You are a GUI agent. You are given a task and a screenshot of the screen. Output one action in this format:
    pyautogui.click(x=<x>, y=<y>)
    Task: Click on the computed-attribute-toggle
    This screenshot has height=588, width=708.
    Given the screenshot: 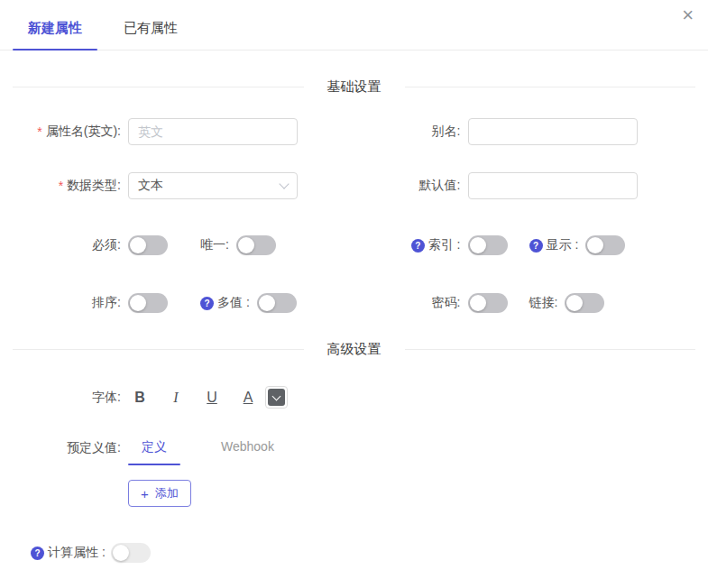 What is the action you would take?
    pyautogui.click(x=131, y=553)
    